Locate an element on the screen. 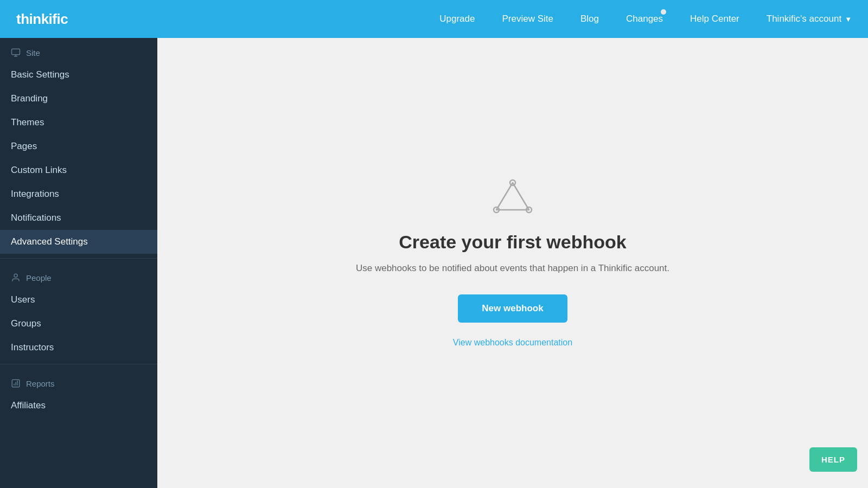 This screenshot has width=868, height=488. sidebar-item-groups: Groups is located at coordinates (79, 324).